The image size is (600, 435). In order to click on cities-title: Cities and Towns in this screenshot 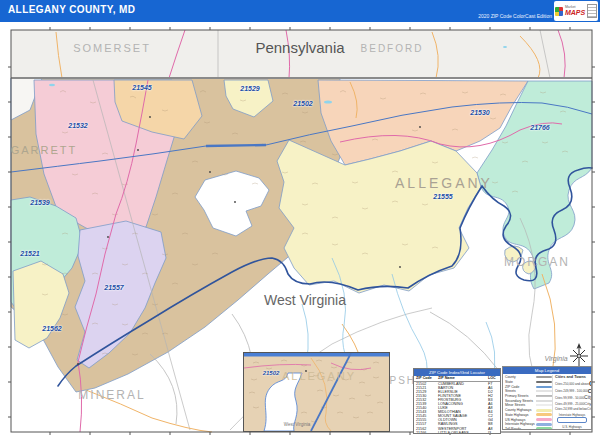, I will do `click(572, 377)`.